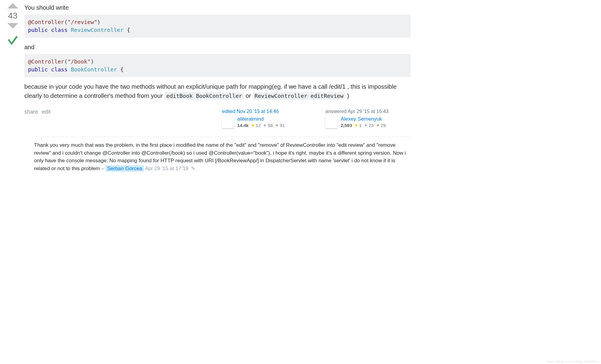 This screenshot has height=364, width=601. I want to click on code-block-review: @Controller("/review") public class Revi…, so click(217, 26).